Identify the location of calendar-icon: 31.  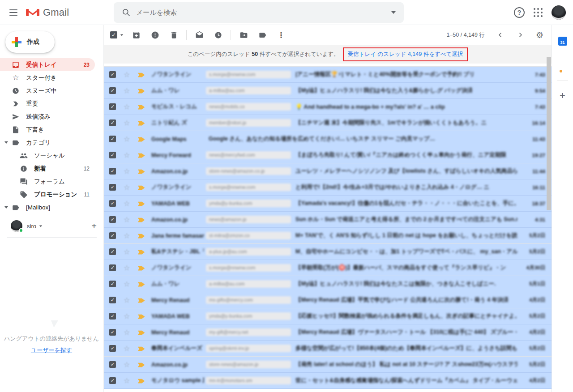
(563, 41).